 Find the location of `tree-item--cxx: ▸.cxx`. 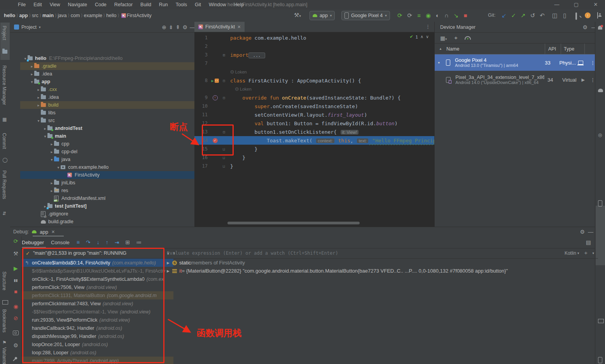

tree-item--cxx: ▸.cxx is located at coordinates (112, 89).